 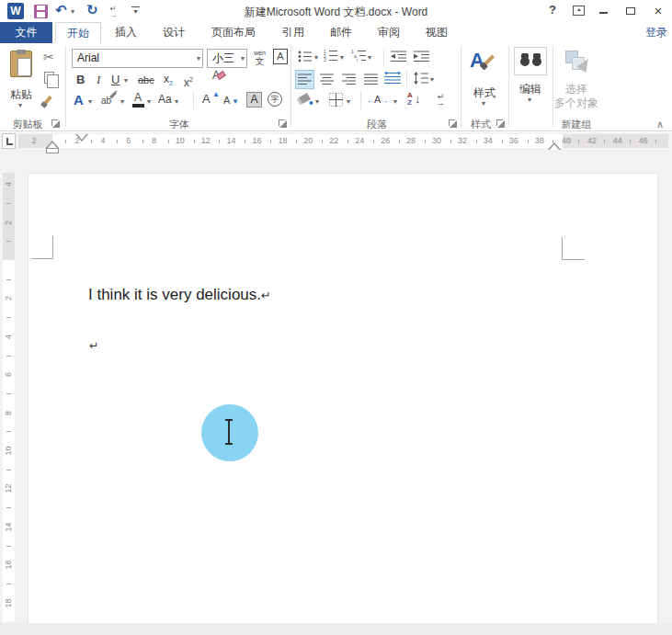 What do you see at coordinates (50, 77) in the screenshot?
I see `copy-icon` at bounding box center [50, 77].